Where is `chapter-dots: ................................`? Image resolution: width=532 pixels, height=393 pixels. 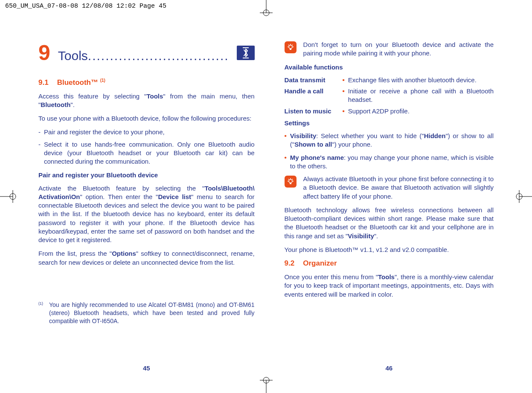 chapter-dots: ................................ is located at coordinates (159, 55).